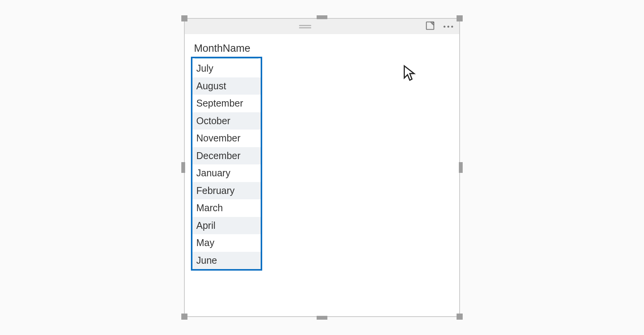 The width and height of the screenshot is (644, 335). What do you see at coordinates (460, 317) in the screenshot?
I see `resize-handle-bottom-right` at bounding box center [460, 317].